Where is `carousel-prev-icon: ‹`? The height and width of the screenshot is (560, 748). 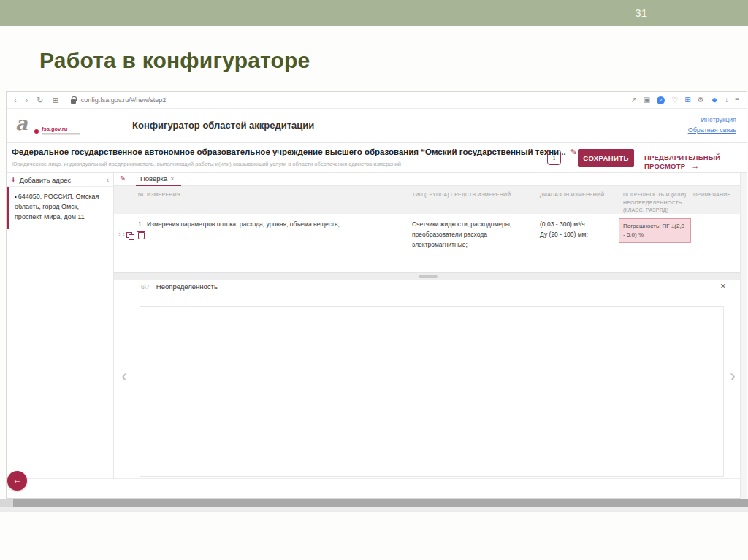
carousel-prev-icon: ‹ is located at coordinates (124, 376).